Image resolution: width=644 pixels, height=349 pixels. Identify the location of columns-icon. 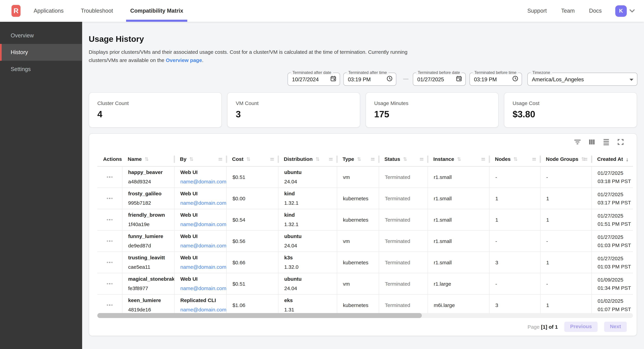
(592, 142).